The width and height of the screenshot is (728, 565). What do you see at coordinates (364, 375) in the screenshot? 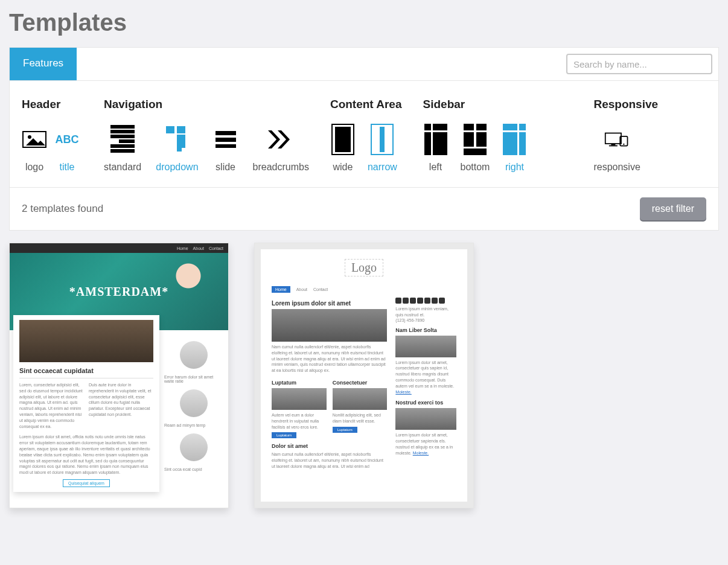
I see `template-card-logo: Logo Home About Contact Lorem ipsum dolo…` at bounding box center [364, 375].